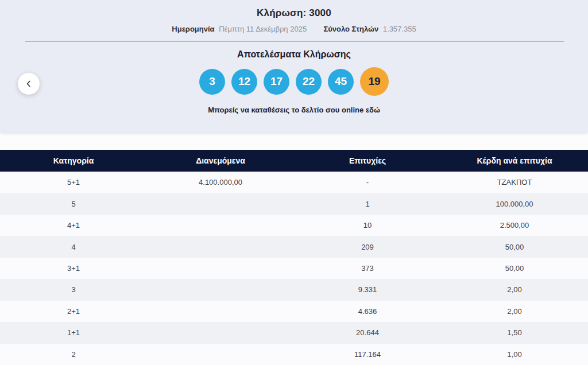  What do you see at coordinates (294, 333) in the screenshot?
I see `table-row: 1+120.6441,50` at bounding box center [294, 333].